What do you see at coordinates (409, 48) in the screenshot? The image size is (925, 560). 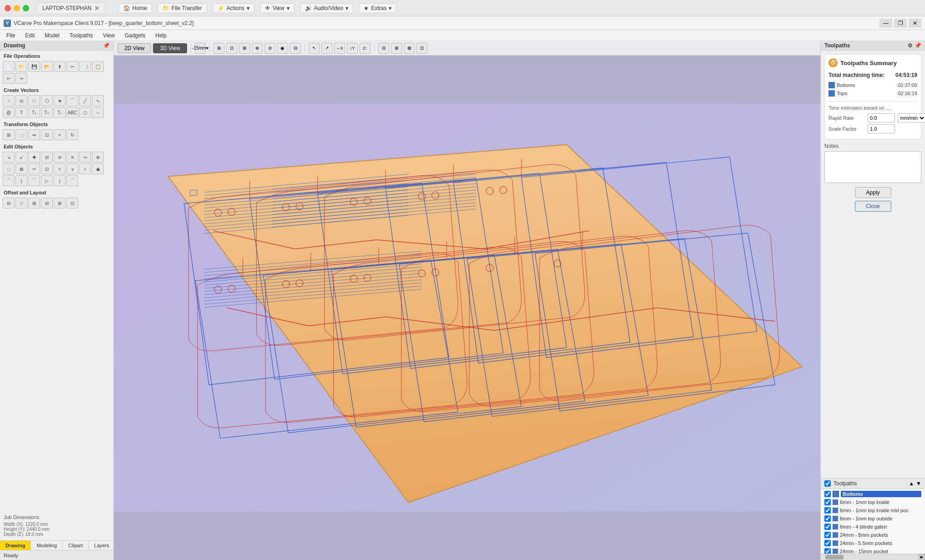 I see `vp-layout3-button: ⊠` at bounding box center [409, 48].